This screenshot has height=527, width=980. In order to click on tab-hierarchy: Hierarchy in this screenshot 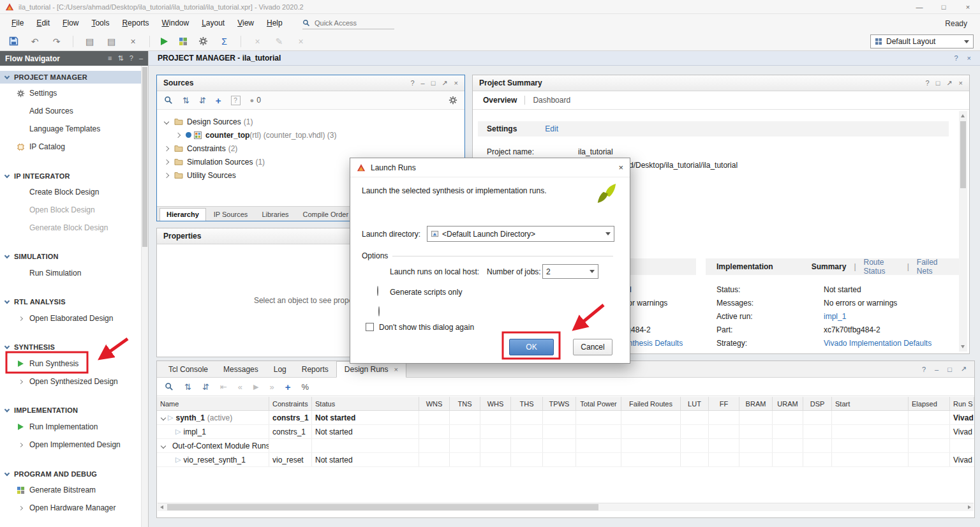, I will do `click(182, 214)`.